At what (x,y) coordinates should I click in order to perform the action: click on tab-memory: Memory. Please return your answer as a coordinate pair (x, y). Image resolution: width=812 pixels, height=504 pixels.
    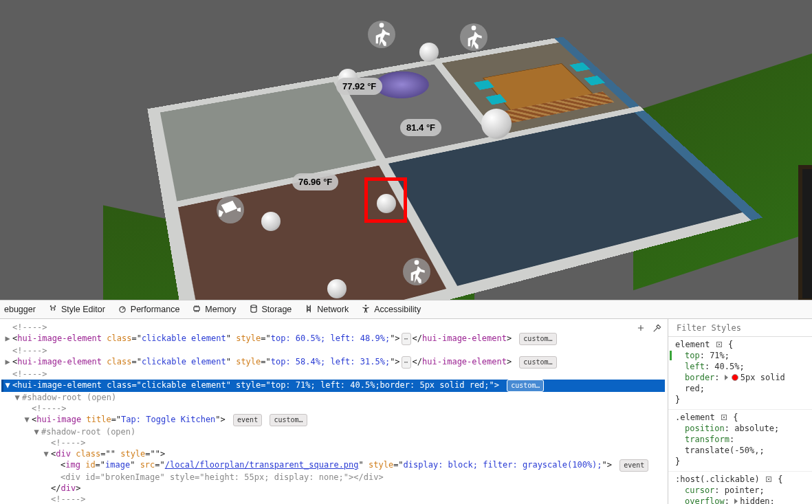
    Looking at the image, I should click on (214, 309).